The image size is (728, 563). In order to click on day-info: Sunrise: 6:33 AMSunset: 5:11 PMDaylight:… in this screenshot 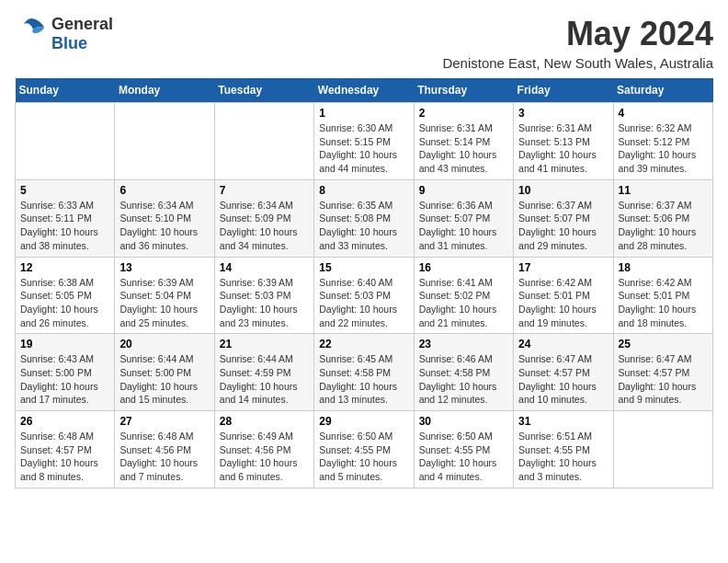, I will do `click(64, 226)`.